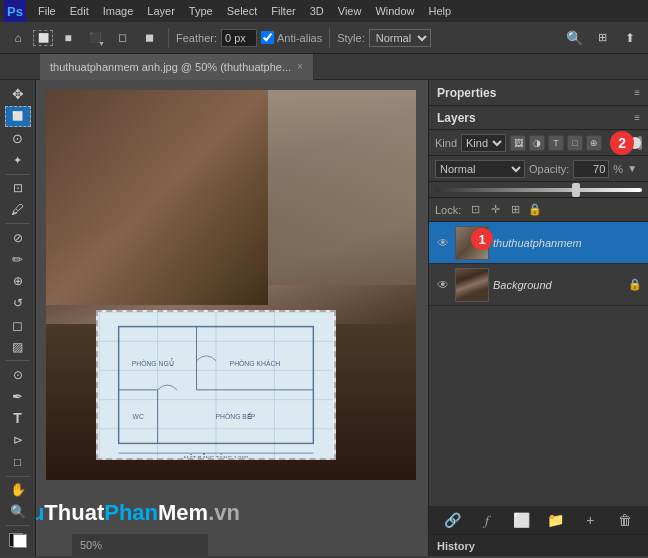 The width and height of the screenshot is (648, 558). I want to click on blend-mode-select: Normal, so click(480, 169).